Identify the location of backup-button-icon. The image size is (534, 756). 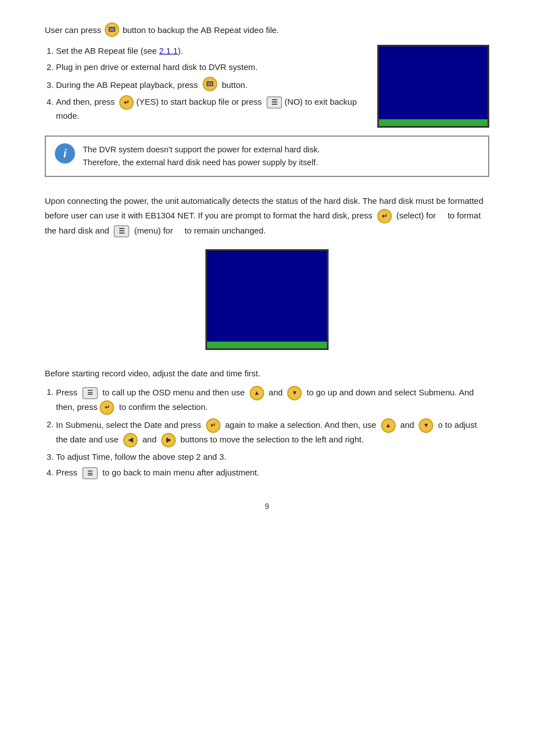
(112, 30).